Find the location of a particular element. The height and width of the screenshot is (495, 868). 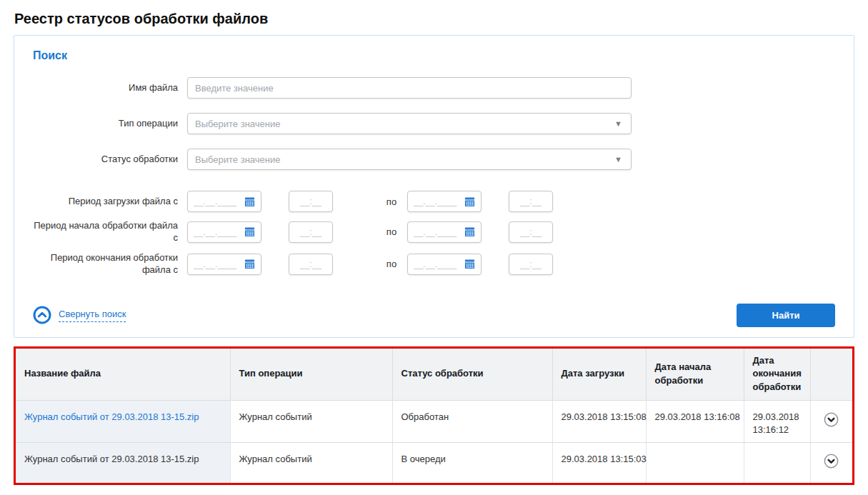

search-panel-footer: Свернуть поиск Найти is located at coordinates (433, 316).